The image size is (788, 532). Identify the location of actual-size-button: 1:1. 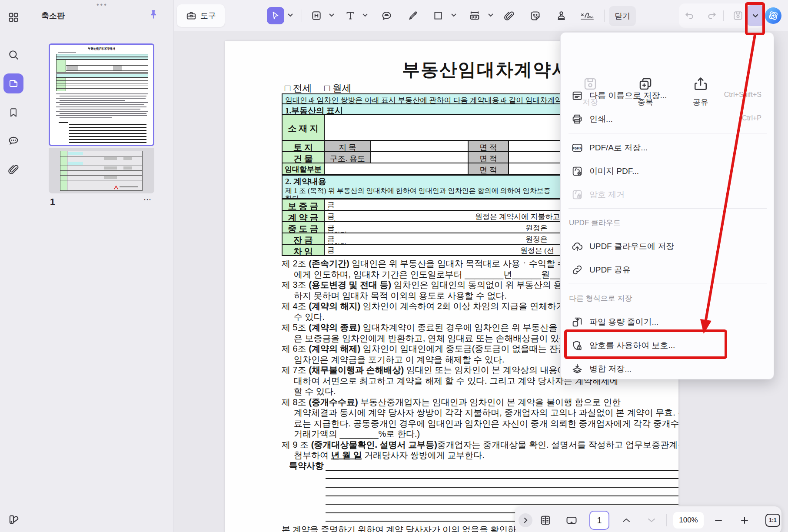
(773, 520).